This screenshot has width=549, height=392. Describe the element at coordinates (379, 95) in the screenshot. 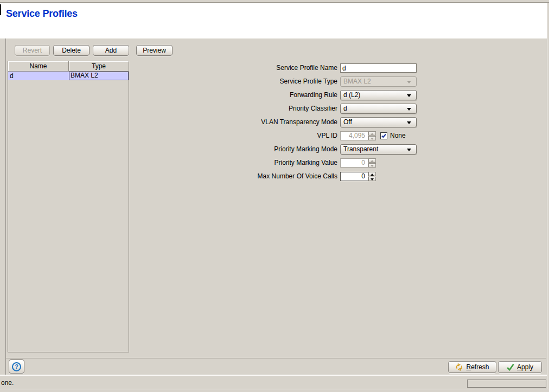

I see `forwarding-rule-dropdown: d (L2)` at that location.